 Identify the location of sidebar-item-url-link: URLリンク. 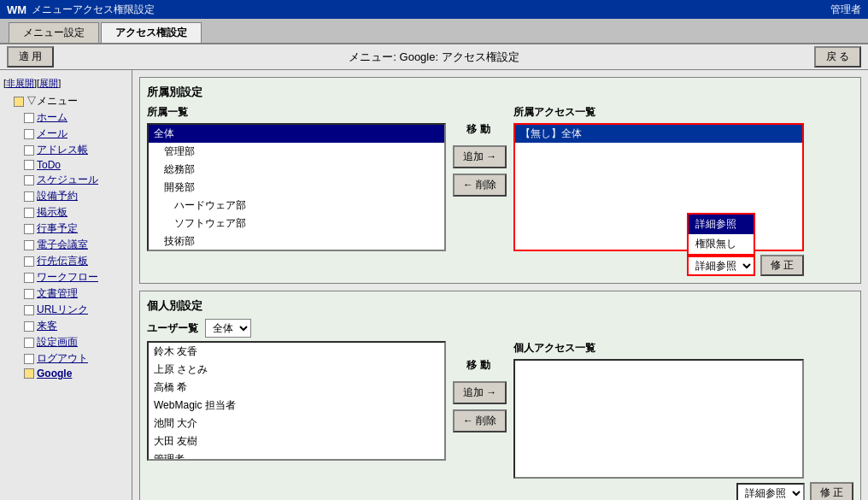
(73, 309).